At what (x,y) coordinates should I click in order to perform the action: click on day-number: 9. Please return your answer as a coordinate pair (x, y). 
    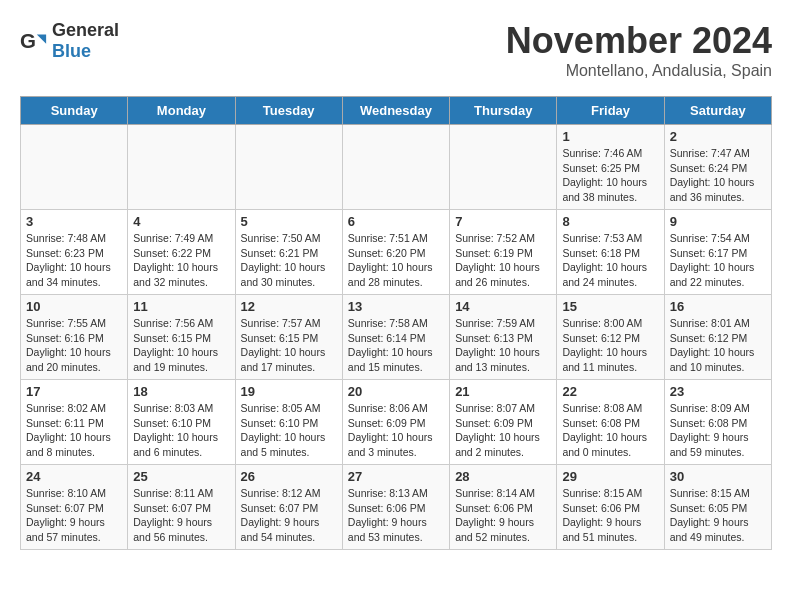
    Looking at the image, I should click on (718, 222).